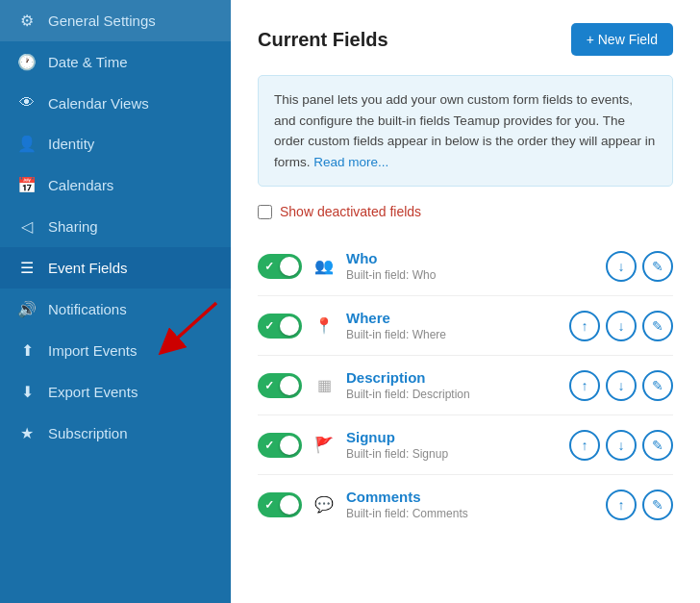 The width and height of the screenshot is (700, 603). I want to click on field-sub-signup: Built-in field: Signup, so click(452, 454).